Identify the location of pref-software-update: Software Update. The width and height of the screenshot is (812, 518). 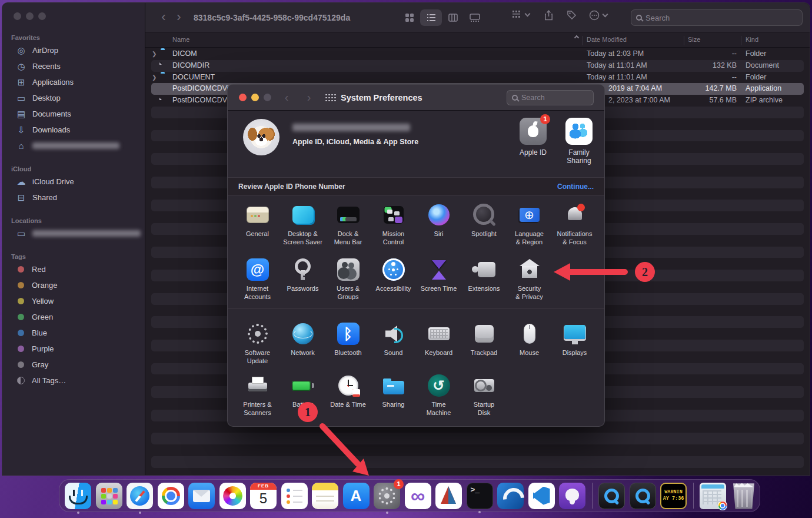
(258, 344).